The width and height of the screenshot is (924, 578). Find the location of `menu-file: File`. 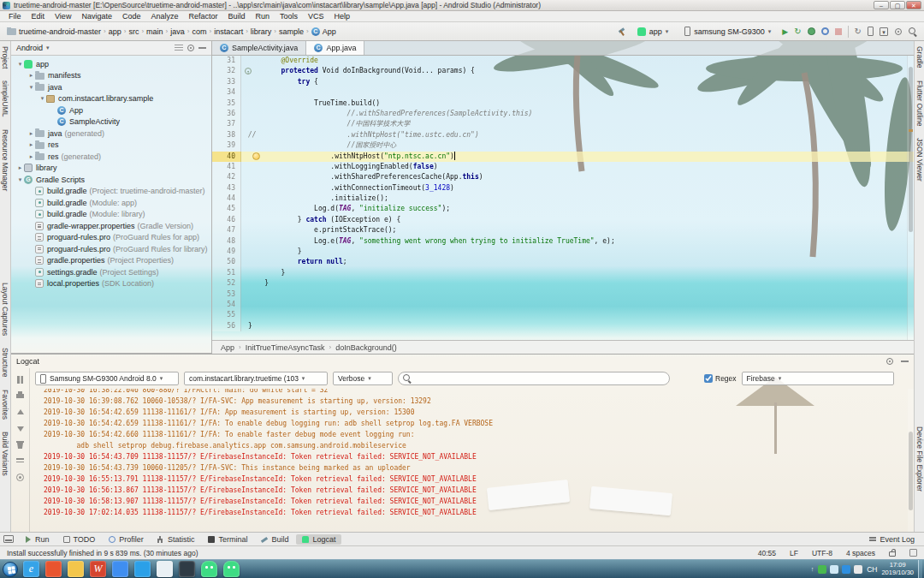

menu-file: File is located at coordinates (15, 17).